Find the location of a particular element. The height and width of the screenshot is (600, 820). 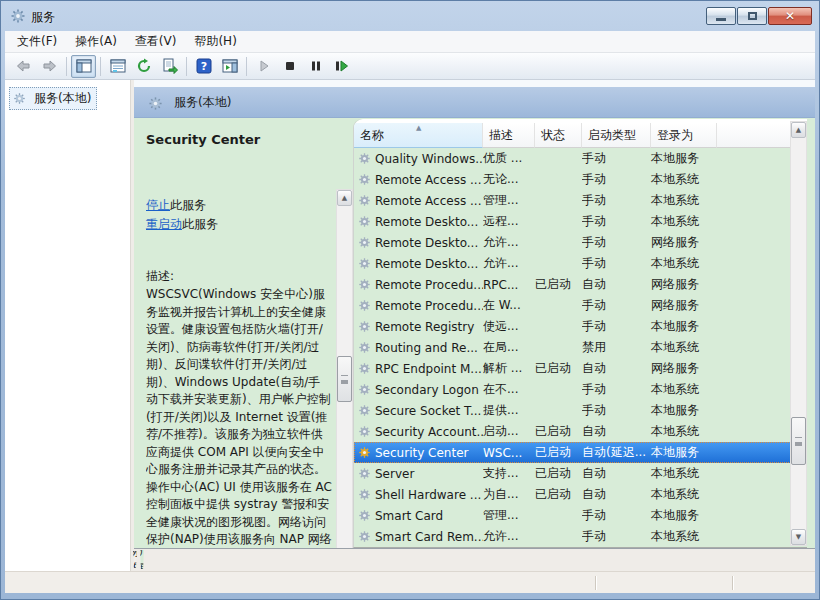

stop-service-link: 停止 is located at coordinates (158, 205).